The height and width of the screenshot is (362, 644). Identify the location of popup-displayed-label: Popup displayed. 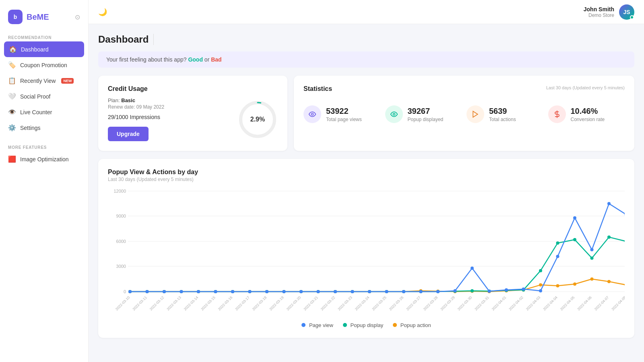
(426, 119).